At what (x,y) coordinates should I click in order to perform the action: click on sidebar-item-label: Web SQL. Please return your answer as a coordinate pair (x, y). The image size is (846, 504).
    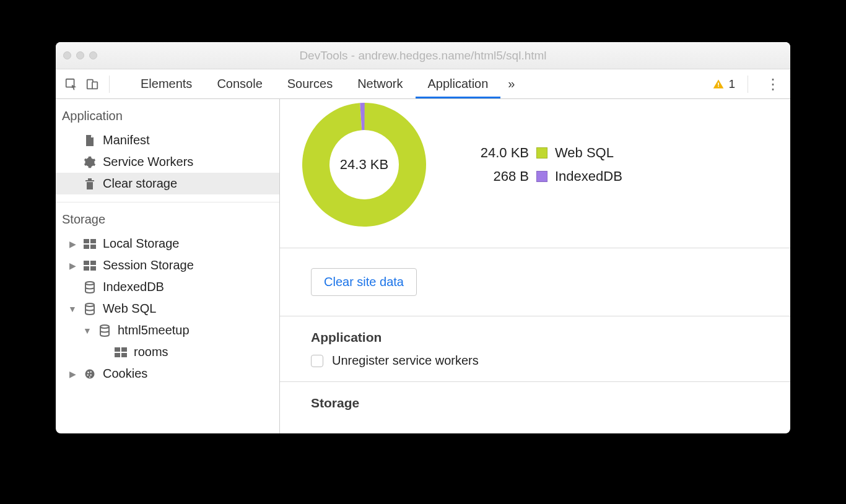
    Looking at the image, I should click on (129, 308).